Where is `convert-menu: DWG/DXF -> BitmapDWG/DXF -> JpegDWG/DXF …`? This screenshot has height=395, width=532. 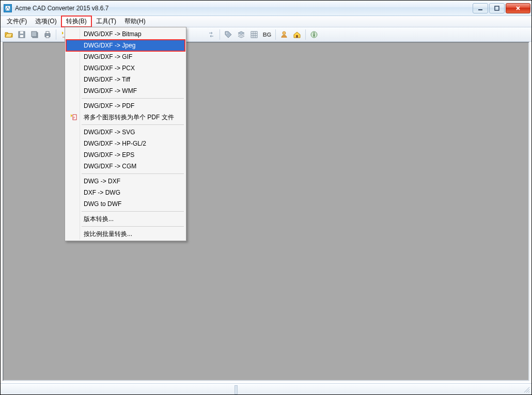 convert-menu: DWG/DXF -> BitmapDWG/DXF -> JpegDWG/DXF … is located at coordinates (126, 134).